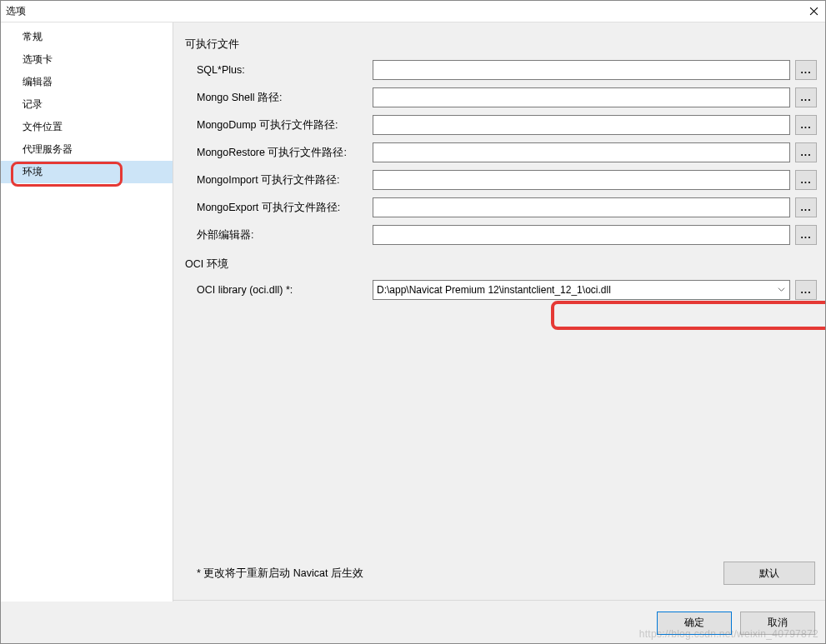  What do you see at coordinates (501, 265) in the screenshot?
I see `section-oci-title: OCI 环境` at bounding box center [501, 265].